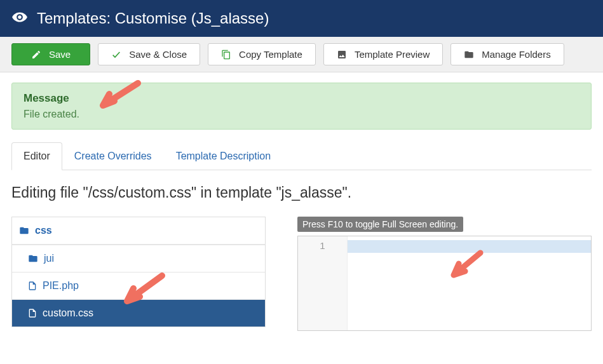 The height and width of the screenshot is (364, 603). What do you see at coordinates (469, 283) in the screenshot?
I see `code-body` at bounding box center [469, 283].